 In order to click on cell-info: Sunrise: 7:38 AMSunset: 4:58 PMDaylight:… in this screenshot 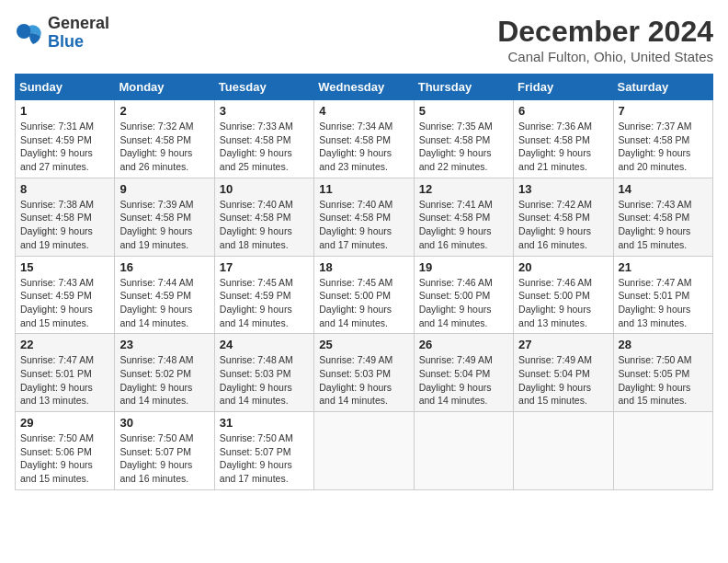, I will do `click(57, 224)`.